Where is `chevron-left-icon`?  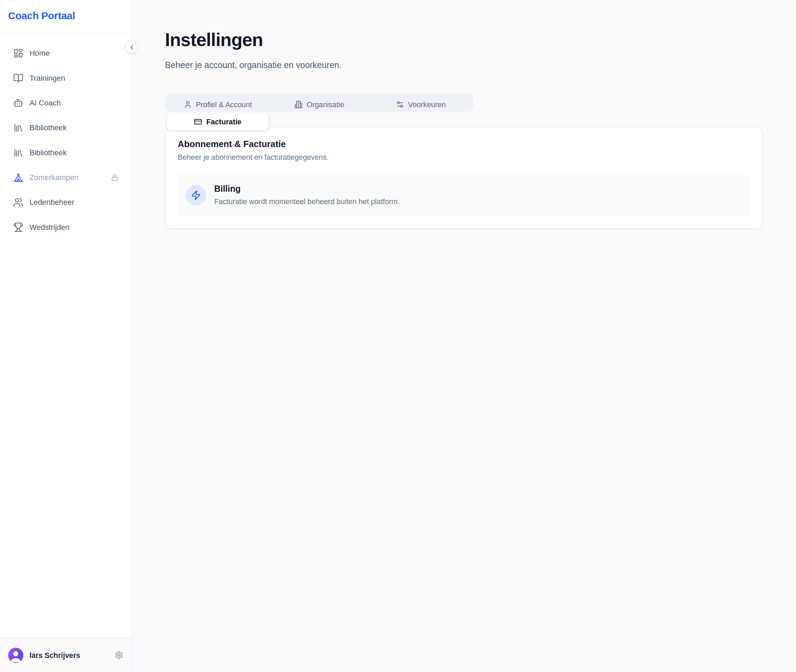 chevron-left-icon is located at coordinates (132, 47).